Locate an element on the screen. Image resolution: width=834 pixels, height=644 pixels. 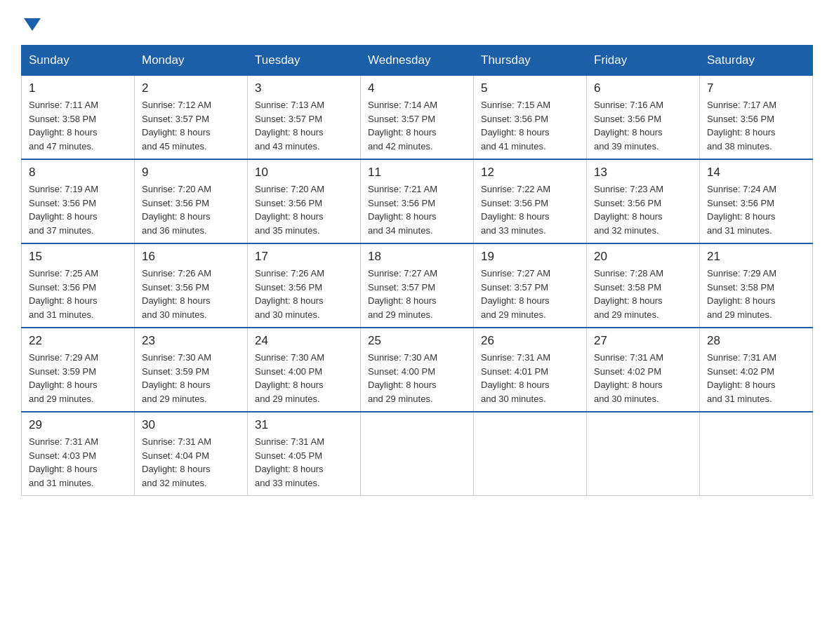
calendar-day-cell: 4 Sunrise: 7:14 AMSunset: 3:57 PMDayligh… is located at coordinates (417, 117).